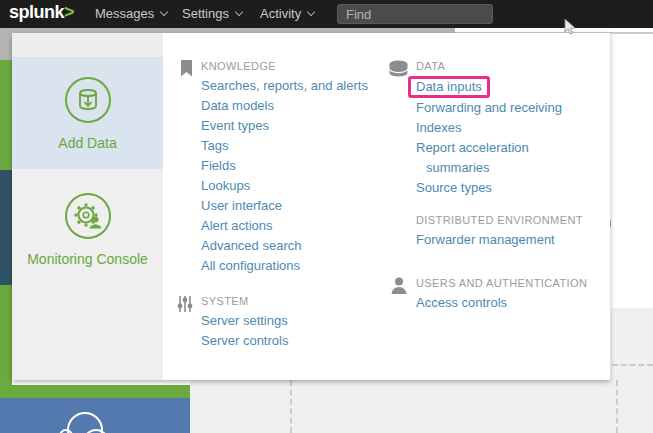  What do you see at coordinates (449, 87) in the screenshot?
I see `menu-link-label: Data inputs` at bounding box center [449, 87].